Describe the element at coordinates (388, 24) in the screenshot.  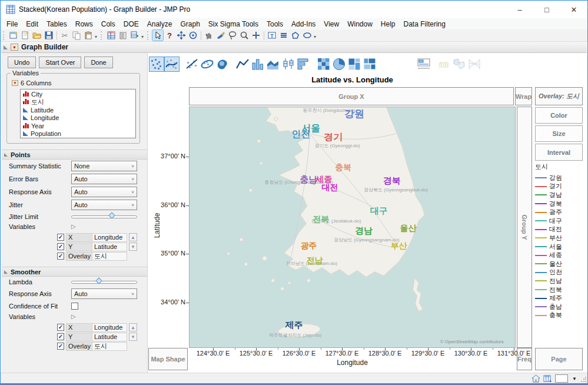
I see `menu-help: Help` at that location.